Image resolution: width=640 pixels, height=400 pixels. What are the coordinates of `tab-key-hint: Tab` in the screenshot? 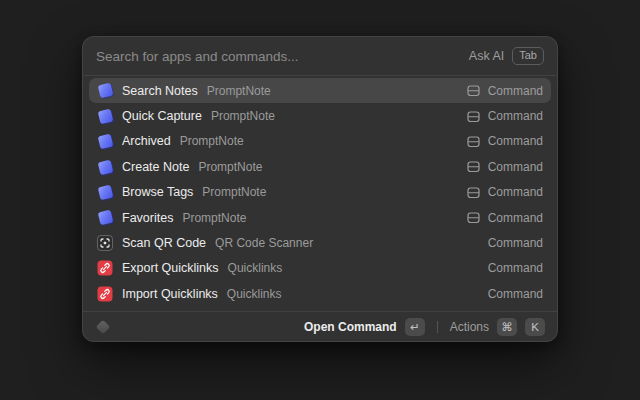 It's located at (528, 56).